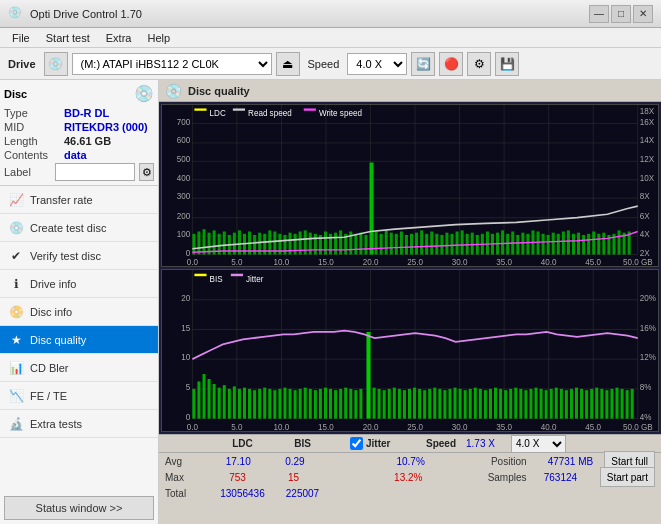  I want to click on close-button: ✕, so click(643, 14).